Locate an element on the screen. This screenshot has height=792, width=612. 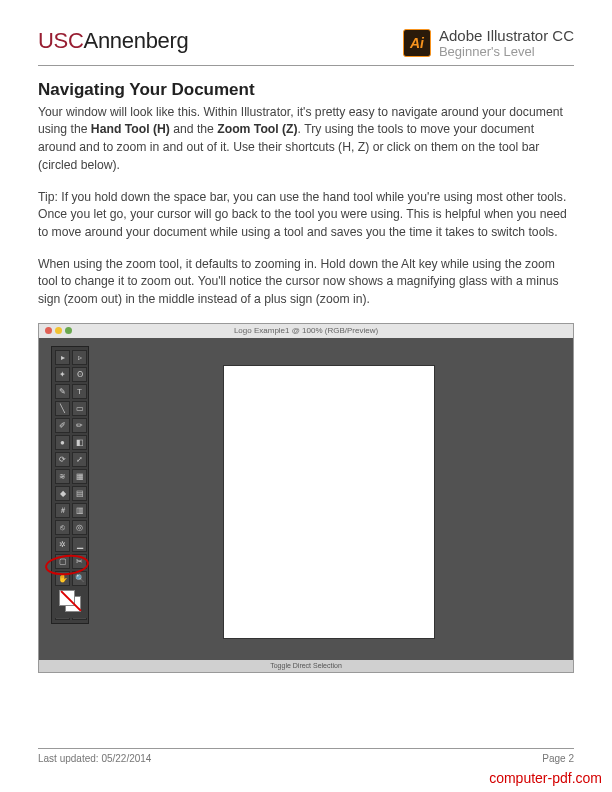
gradient-tool-icon: ▥ is located at coordinates (80, 510).